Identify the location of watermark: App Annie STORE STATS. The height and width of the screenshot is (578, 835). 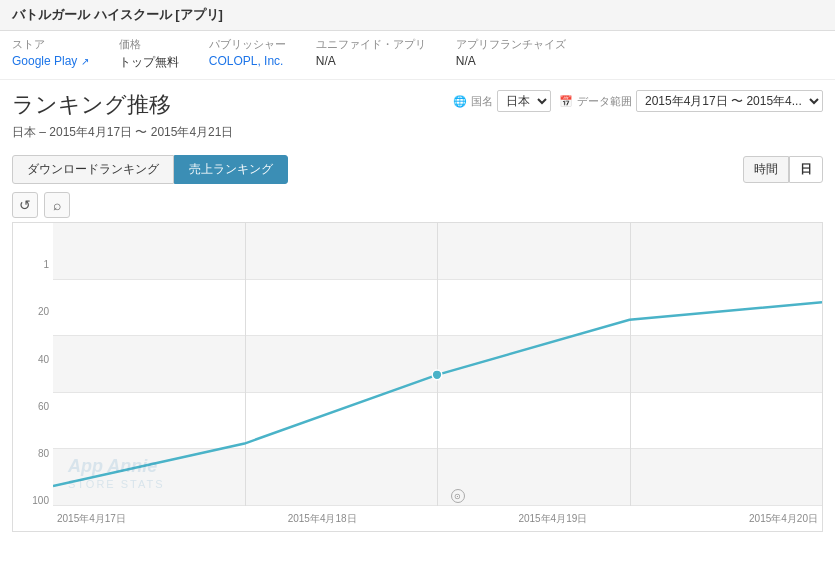
(116, 474).